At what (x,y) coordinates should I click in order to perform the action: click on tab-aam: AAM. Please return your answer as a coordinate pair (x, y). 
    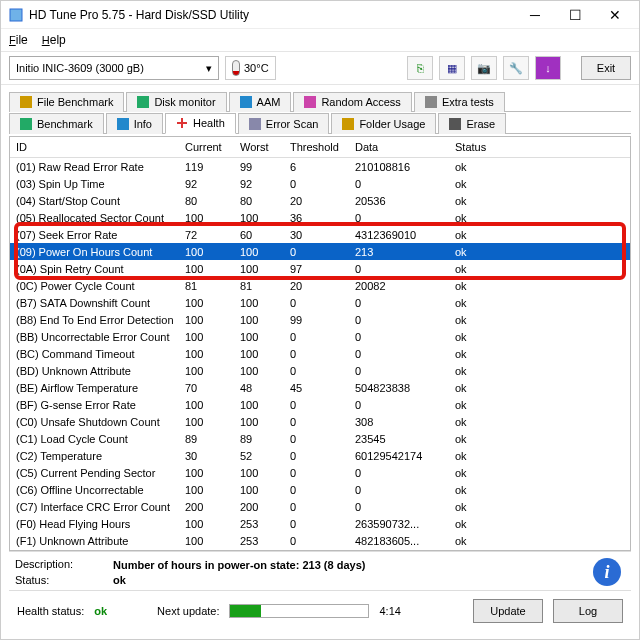
    Looking at the image, I should click on (260, 102).